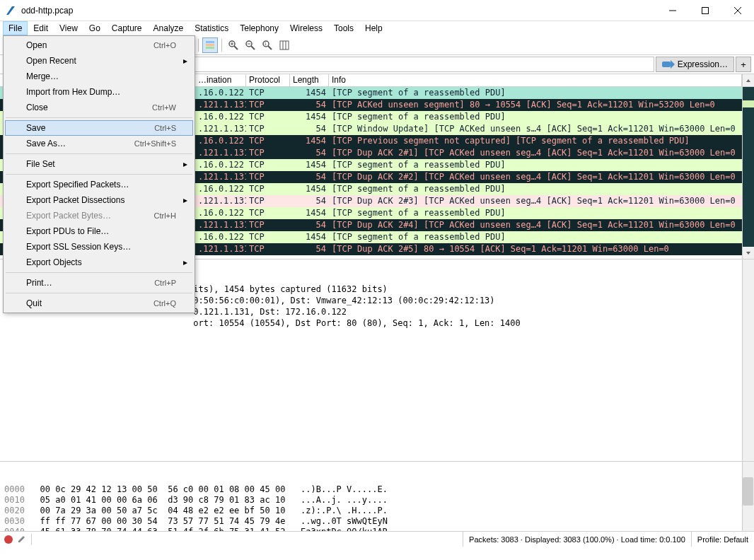  What do you see at coordinates (168, 28) in the screenshot?
I see `menu-analyze: Analyze` at bounding box center [168, 28].